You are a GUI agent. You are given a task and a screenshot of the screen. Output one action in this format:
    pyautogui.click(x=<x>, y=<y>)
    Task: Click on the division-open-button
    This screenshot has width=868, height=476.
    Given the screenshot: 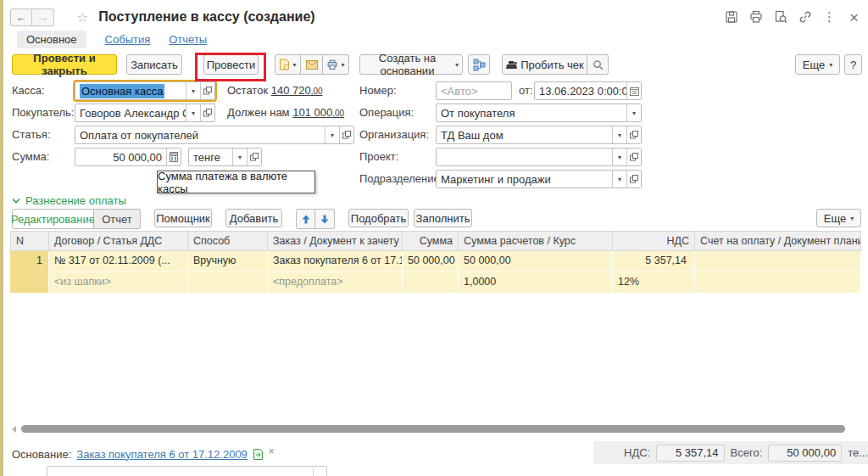 What is the action you would take?
    pyautogui.click(x=634, y=179)
    